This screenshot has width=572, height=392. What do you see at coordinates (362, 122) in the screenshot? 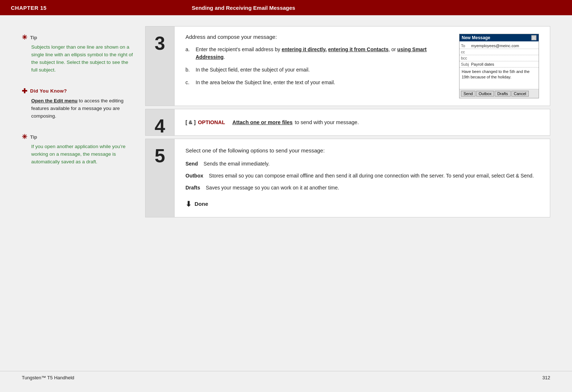
I see `step-4-content: [ & ] OPTIONAL Attach one or more files …` at bounding box center [362, 122].